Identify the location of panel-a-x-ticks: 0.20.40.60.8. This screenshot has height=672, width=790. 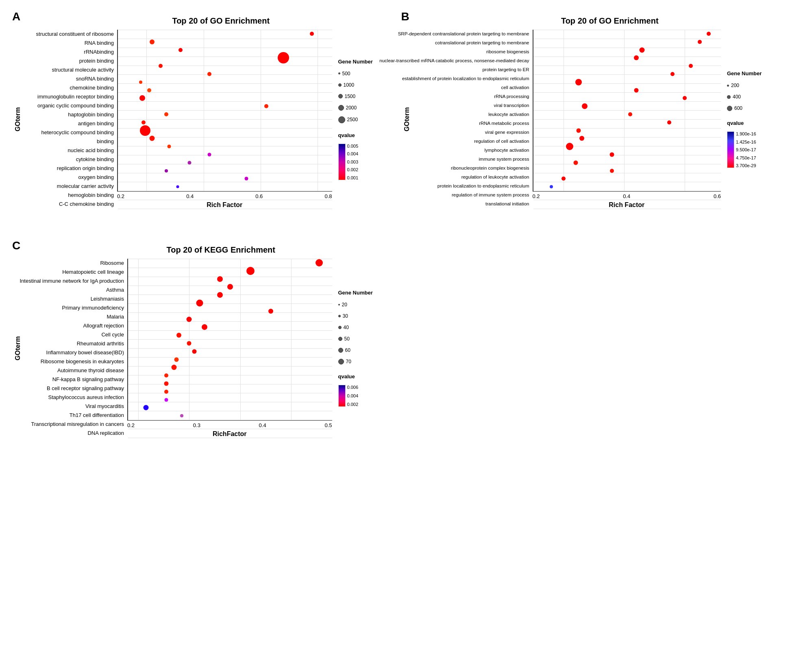
(224, 195).